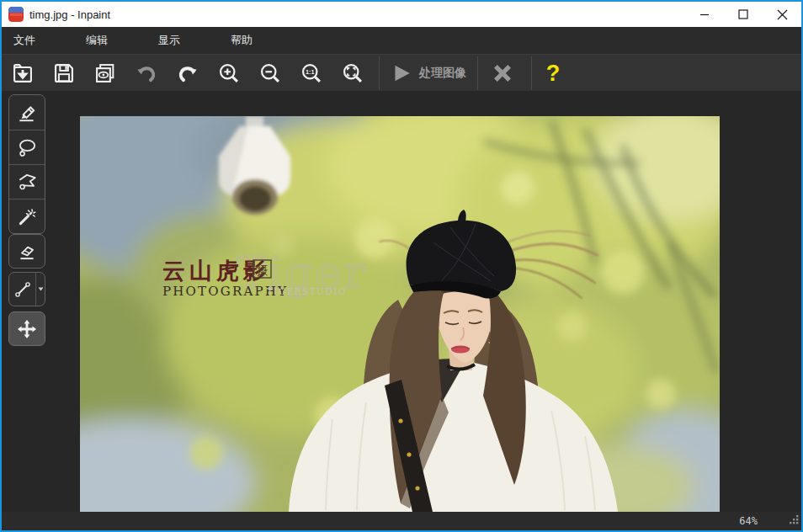 This screenshot has width=803, height=532. I want to click on resize-grip, so click(793, 520).